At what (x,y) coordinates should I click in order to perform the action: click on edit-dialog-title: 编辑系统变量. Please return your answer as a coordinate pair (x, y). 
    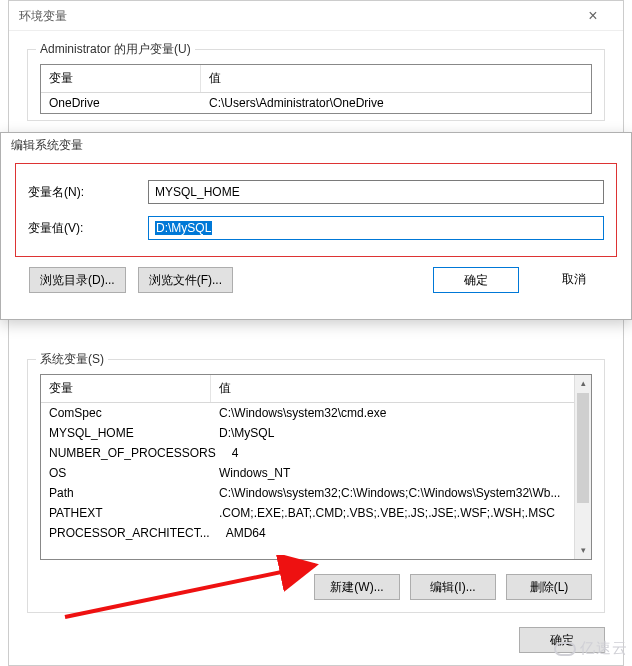
    Looking at the image, I should click on (316, 143).